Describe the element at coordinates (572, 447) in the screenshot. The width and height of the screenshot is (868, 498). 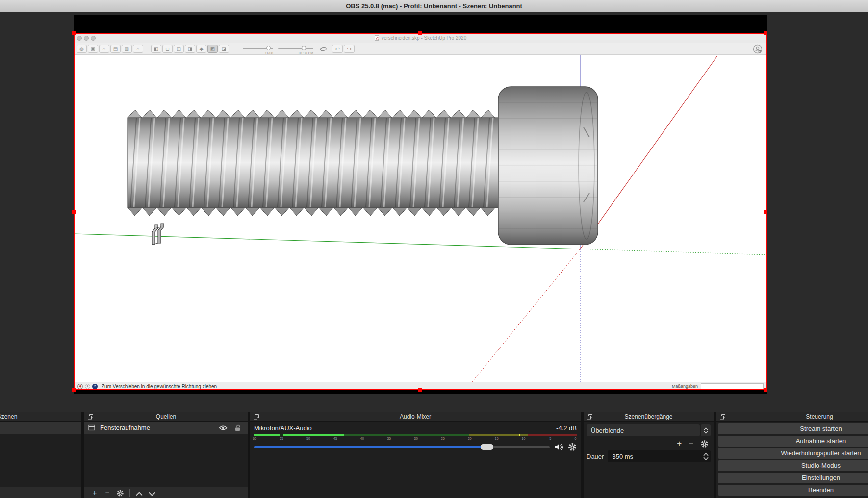
I see `mixer-gear-icon` at that location.